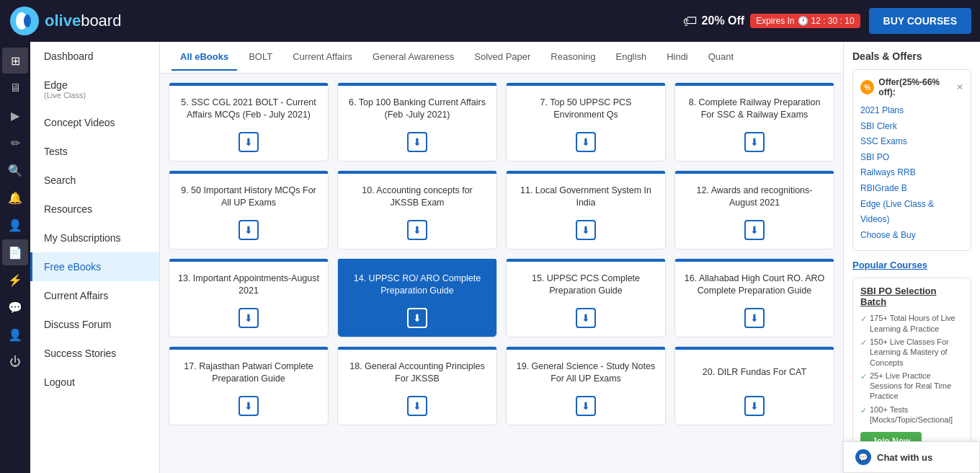 The image size is (980, 473). What do you see at coordinates (15, 252) in the screenshot?
I see `sidebar-icon-ebooks: 📄` at bounding box center [15, 252].